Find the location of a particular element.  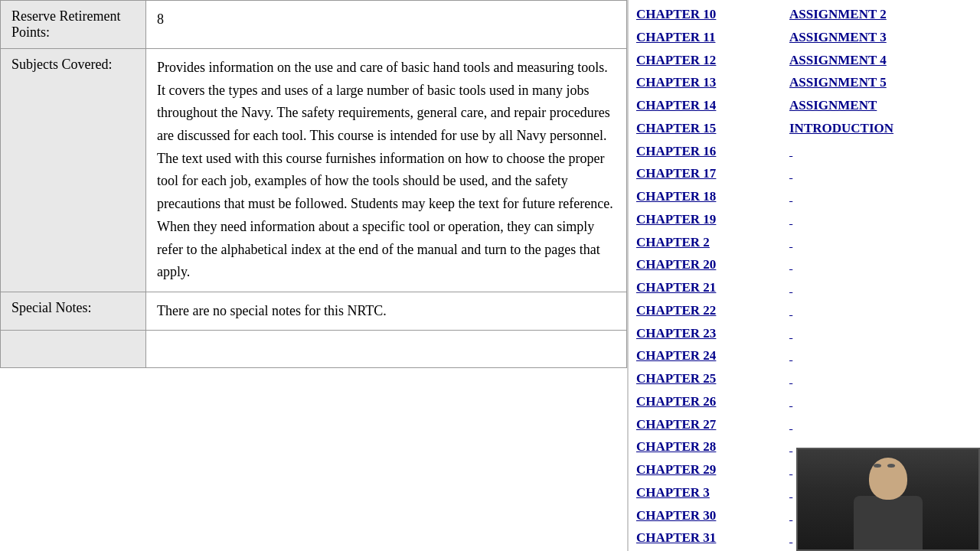

empty-value is located at coordinates (387, 349).